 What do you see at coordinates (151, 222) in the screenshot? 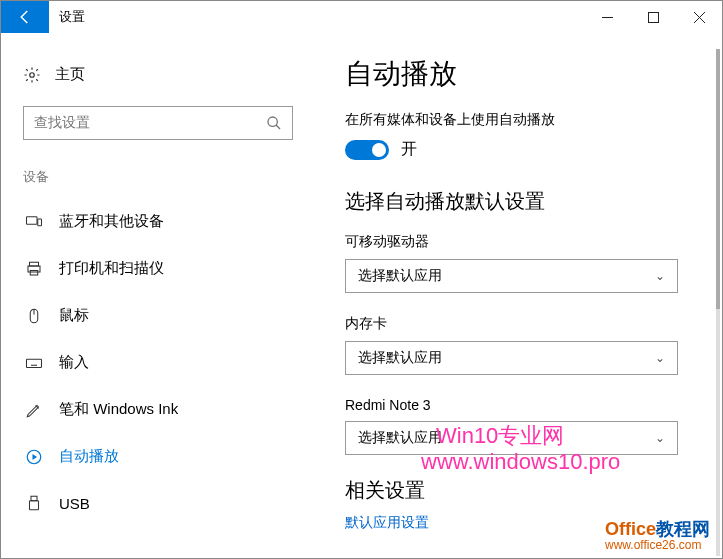
I see `sidebar-item-bluetooth: 蓝牙和其他设备` at bounding box center [151, 222].